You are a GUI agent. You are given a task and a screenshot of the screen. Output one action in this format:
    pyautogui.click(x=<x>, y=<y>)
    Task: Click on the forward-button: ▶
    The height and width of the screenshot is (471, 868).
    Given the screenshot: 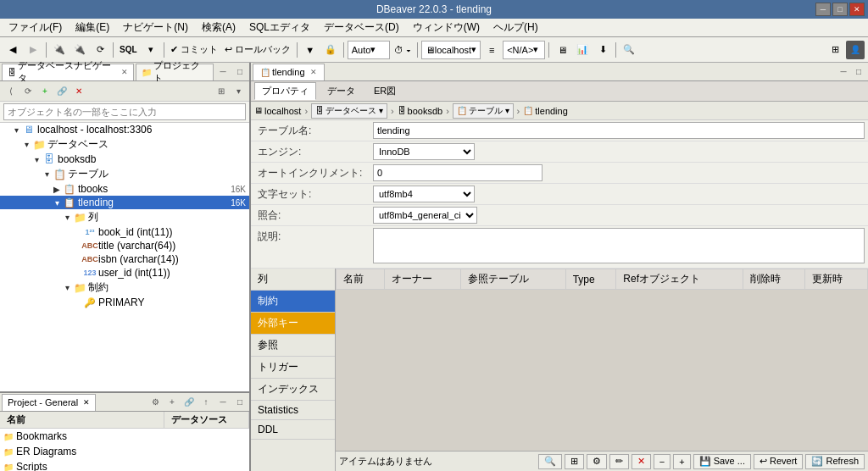 What is the action you would take?
    pyautogui.click(x=33, y=50)
    